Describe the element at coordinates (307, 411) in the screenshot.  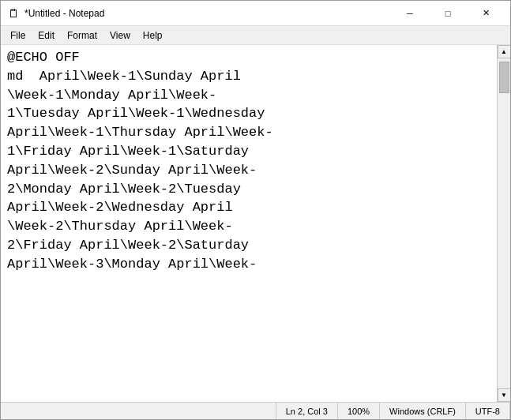
I see `status-position: Ln 2, Col 3` at that location.